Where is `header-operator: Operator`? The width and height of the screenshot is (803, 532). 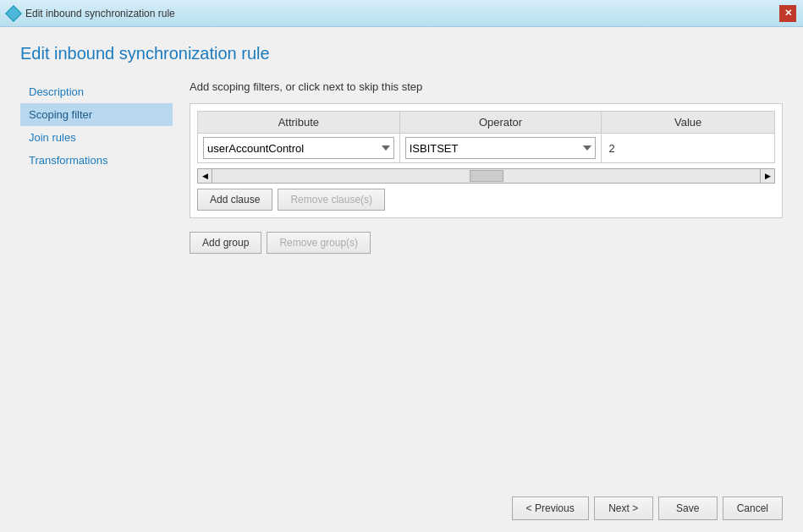 header-operator: Operator is located at coordinates (501, 123).